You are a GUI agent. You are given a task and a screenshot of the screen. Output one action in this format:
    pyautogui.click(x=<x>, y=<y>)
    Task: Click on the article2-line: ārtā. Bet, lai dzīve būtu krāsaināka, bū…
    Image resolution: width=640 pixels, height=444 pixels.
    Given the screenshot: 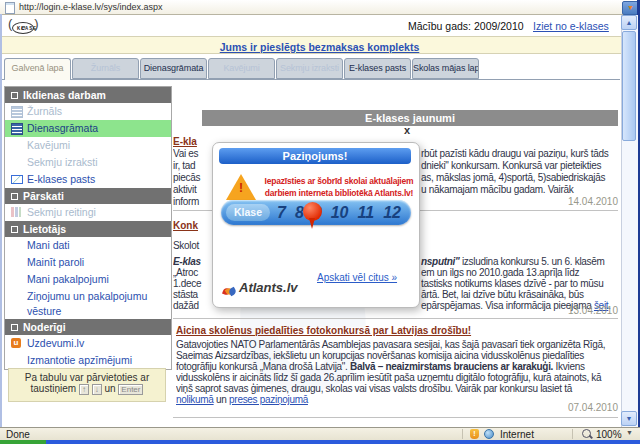 What is the action you would take?
    pyautogui.click(x=520, y=294)
    